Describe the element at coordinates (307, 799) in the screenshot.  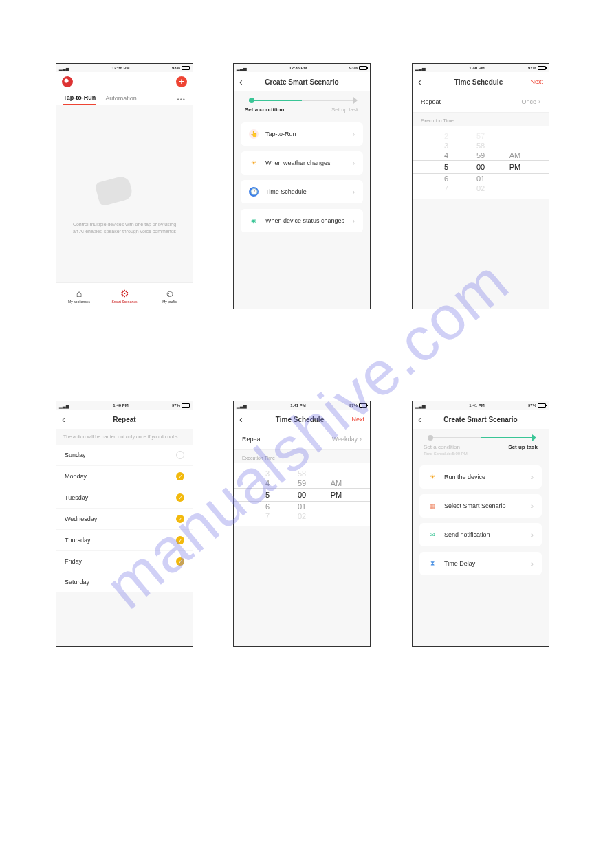
I see `footer-rule` at that location.